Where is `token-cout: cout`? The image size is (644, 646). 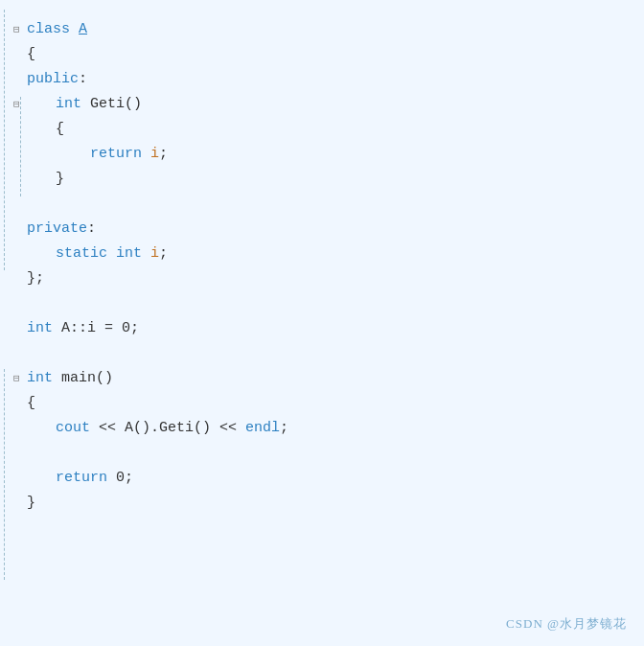
token-cout: cout is located at coordinates (73, 428).